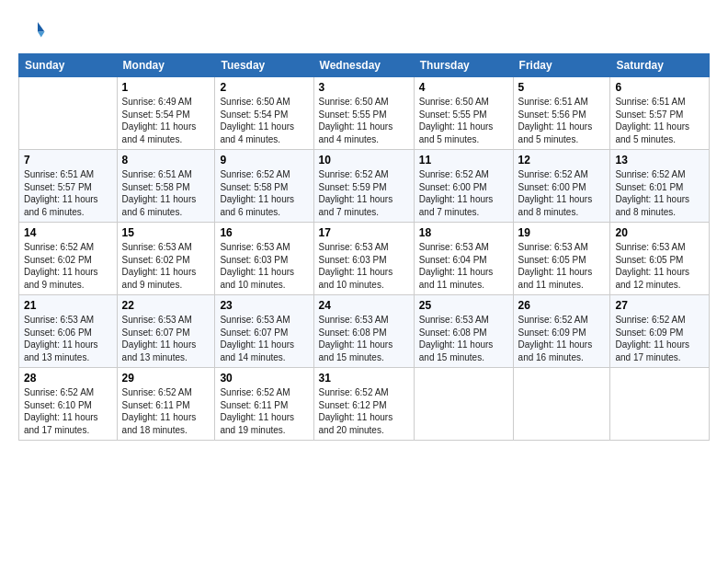 This screenshot has height=563, width=728. What do you see at coordinates (364, 114) in the screenshot?
I see `calendar-cell: 3Sunrise: 6:50 AM Sunset: 5:55 PM Daylig…` at bounding box center [364, 114].